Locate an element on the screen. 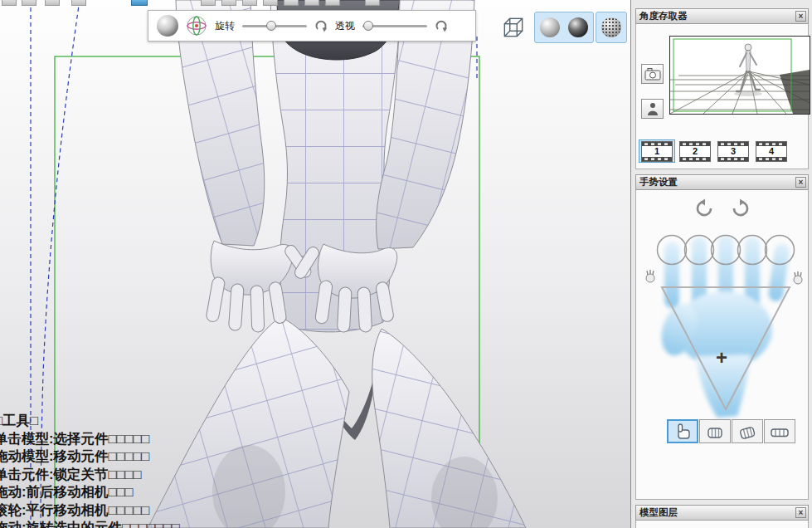 Image resolution: width=812 pixels, height=528 pixels. angle-preview-scene is located at coordinates (740, 75).